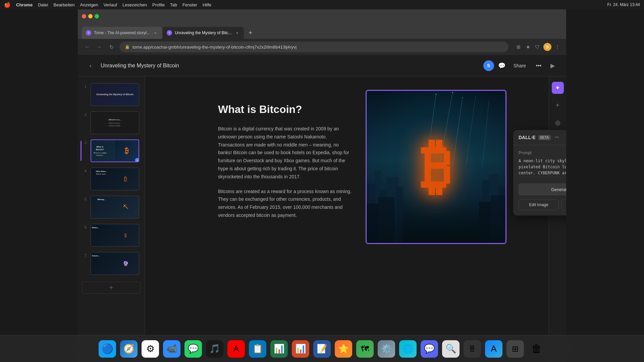 This screenshot has width=644, height=362. Describe the element at coordinates (322, 66) in the screenshot. I see `app-header: ‹ Unraveling the Mystery of Bitcoin S 💬 …` at that location.